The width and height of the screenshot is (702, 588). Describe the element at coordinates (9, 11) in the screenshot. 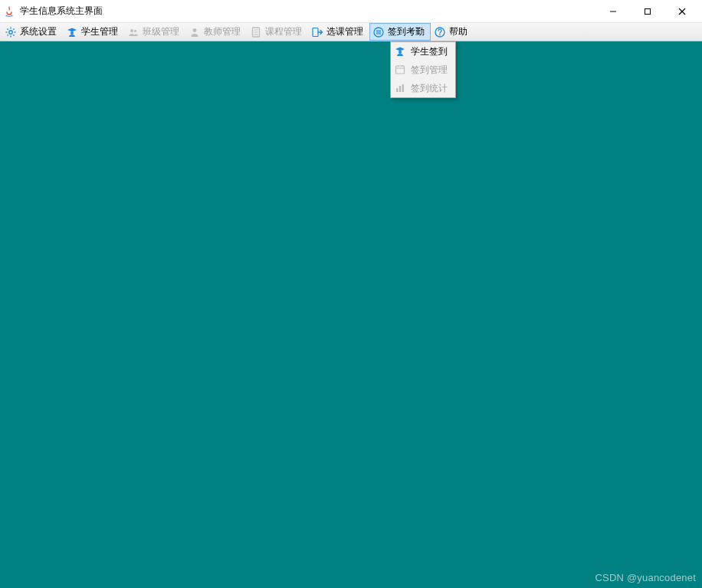

I see `java-app-icon` at that location.